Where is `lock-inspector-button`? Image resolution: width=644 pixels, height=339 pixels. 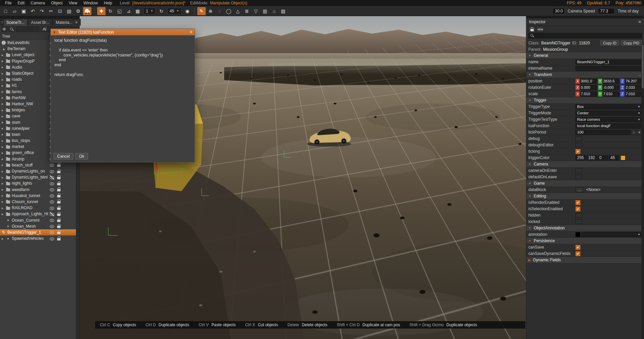
lock-inspector-button is located at coordinates (532, 29).